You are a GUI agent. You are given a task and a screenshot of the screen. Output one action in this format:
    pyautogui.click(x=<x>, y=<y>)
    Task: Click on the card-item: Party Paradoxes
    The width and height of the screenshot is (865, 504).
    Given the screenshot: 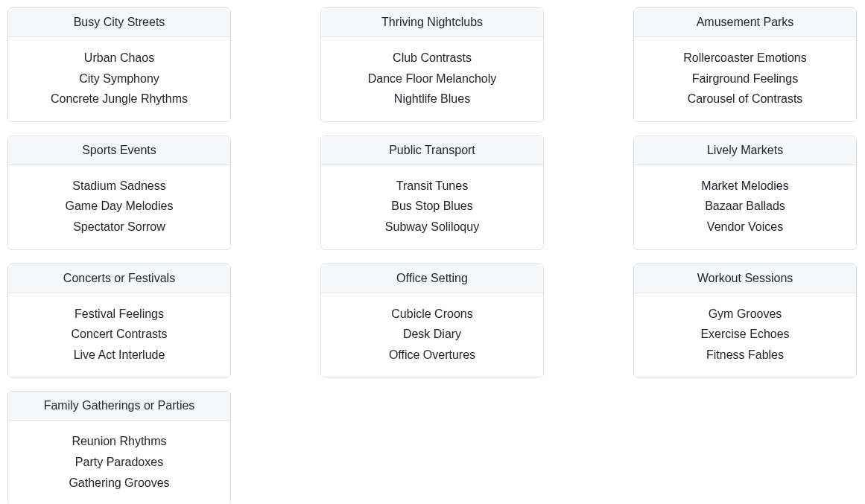 What is the action you would take?
    pyautogui.click(x=119, y=462)
    